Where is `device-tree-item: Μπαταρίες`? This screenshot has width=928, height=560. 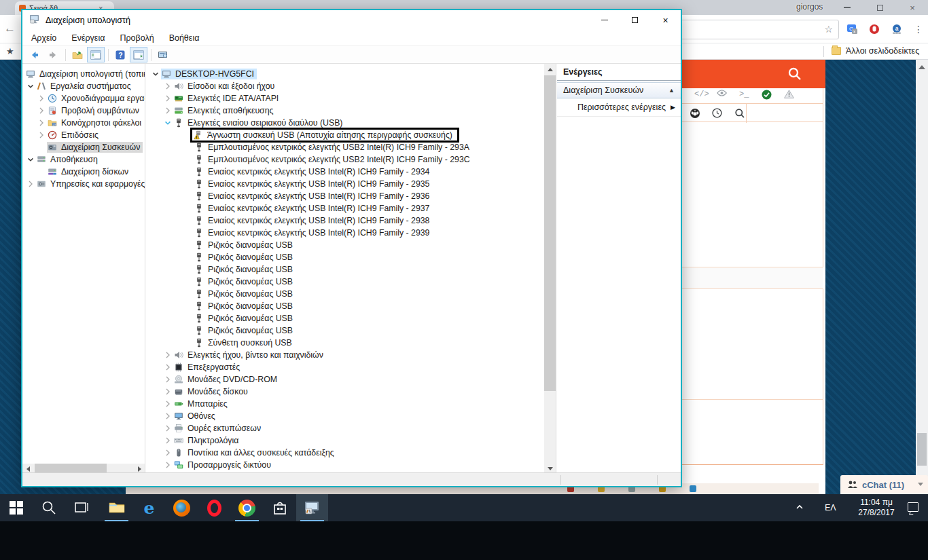 device-tree-item: Μπαταρίες is located at coordinates (345, 404).